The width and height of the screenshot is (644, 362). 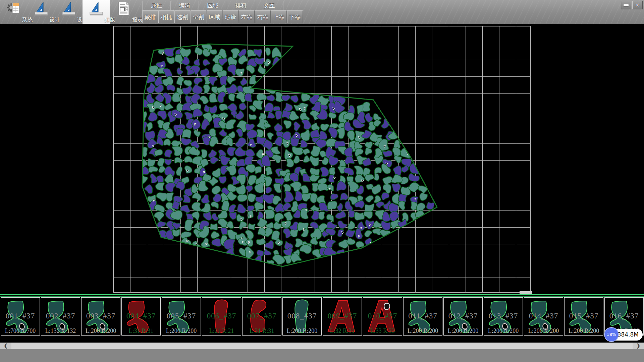 What do you see at coordinates (322, 346) in the screenshot?
I see `horizontal-scrollbar: ❮ ❯` at bounding box center [322, 346].